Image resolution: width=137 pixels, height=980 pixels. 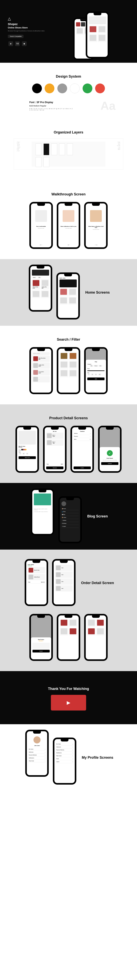 What do you see at coordinates (55, 468) in the screenshot?
I see `checkout-button: Checkout` at bounding box center [55, 468].